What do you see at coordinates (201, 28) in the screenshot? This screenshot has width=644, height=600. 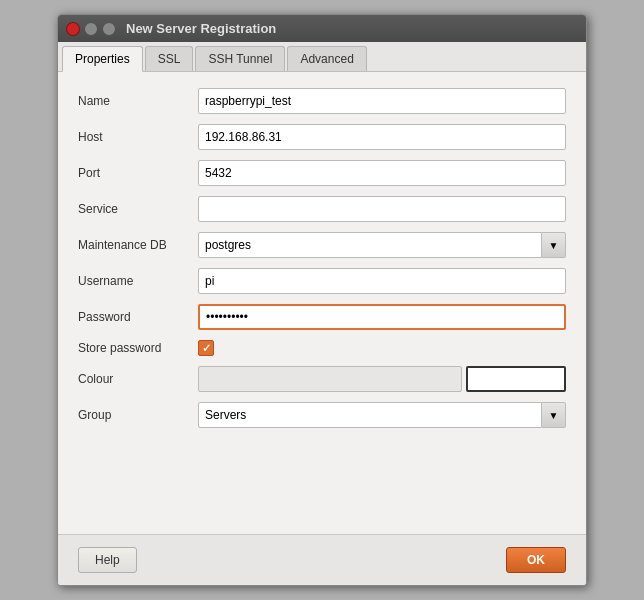 I see `window-title: New Server Registration` at bounding box center [201, 28].